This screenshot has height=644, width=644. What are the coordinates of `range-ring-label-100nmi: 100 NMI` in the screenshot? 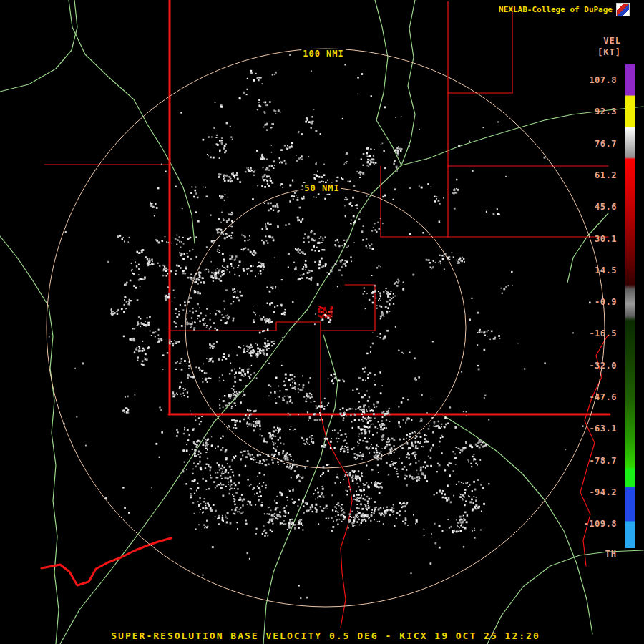 It's located at (323, 54).